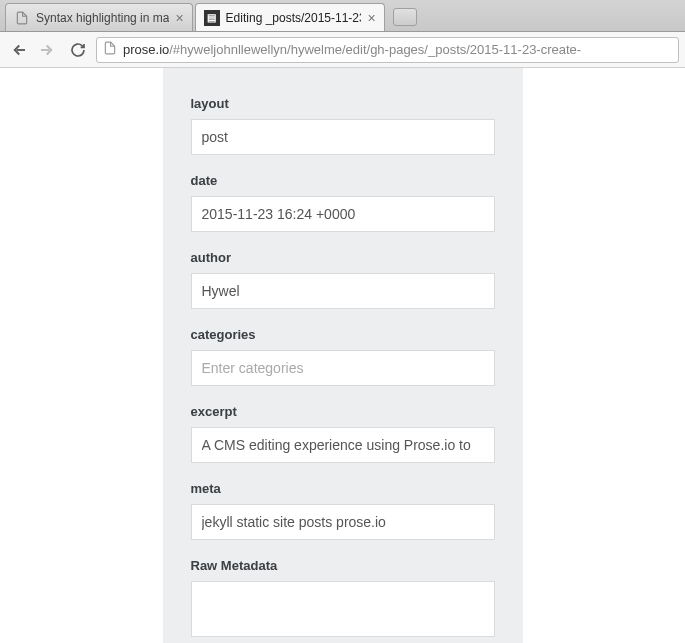 The height and width of the screenshot is (643, 685). I want to click on new-tab-button, so click(405, 17).